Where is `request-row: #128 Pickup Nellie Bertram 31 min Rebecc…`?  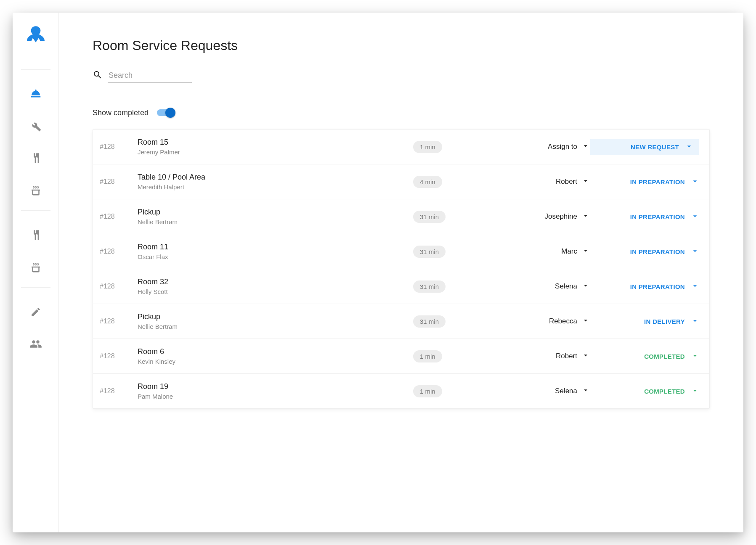 request-row: #128 Pickup Nellie Bertram 31 min Rebecc… is located at coordinates (401, 321).